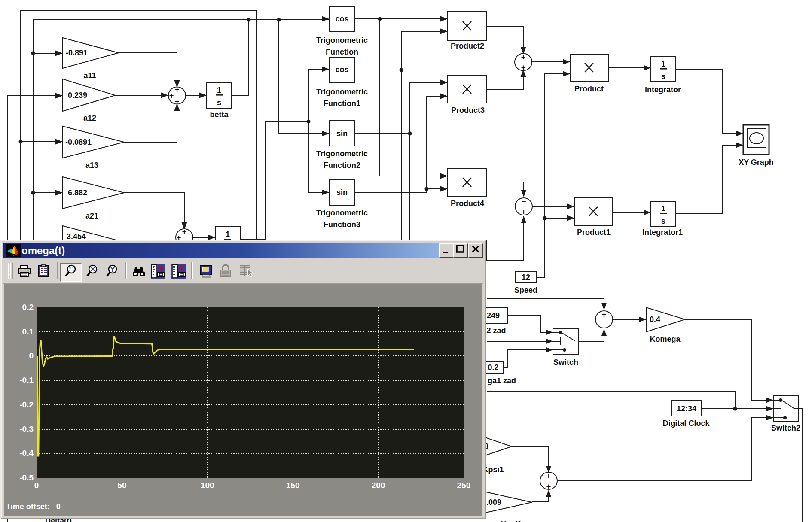 This screenshot has width=812, height=522. Describe the element at coordinates (496, 331) in the screenshot. I see `svg-text: 2 zad` at that location.